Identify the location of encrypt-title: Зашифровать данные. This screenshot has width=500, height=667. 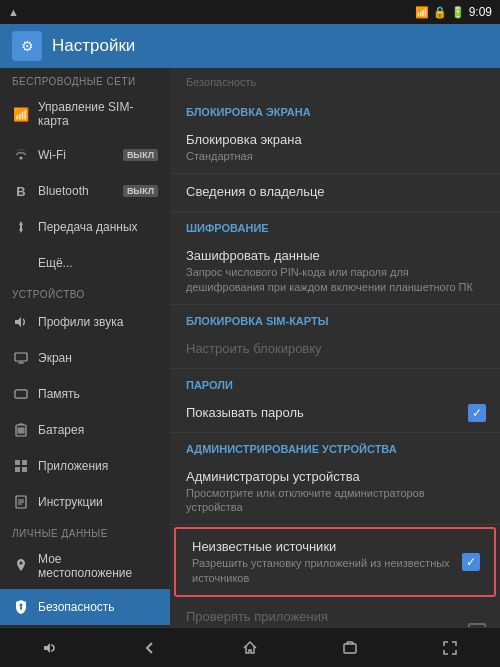
(335, 256).